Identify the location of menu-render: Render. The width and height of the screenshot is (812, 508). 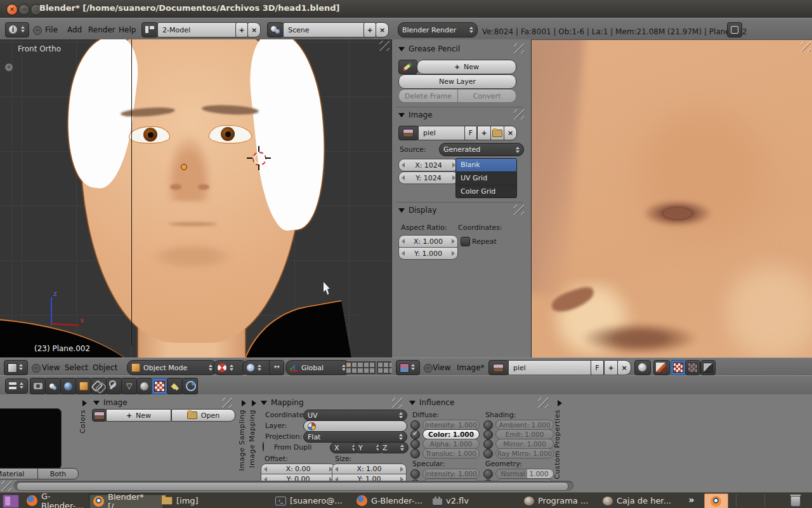
(102, 30).